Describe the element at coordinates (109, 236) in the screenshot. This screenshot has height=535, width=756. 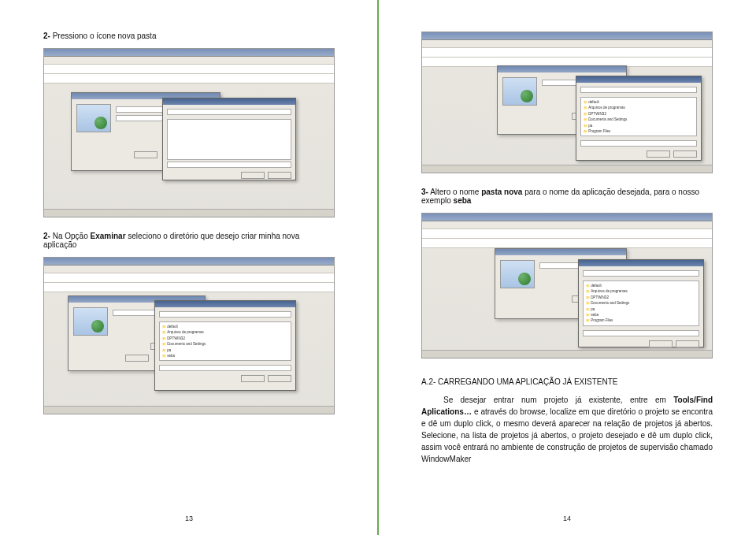
I see `step-2b-bold: Examinar` at that location.